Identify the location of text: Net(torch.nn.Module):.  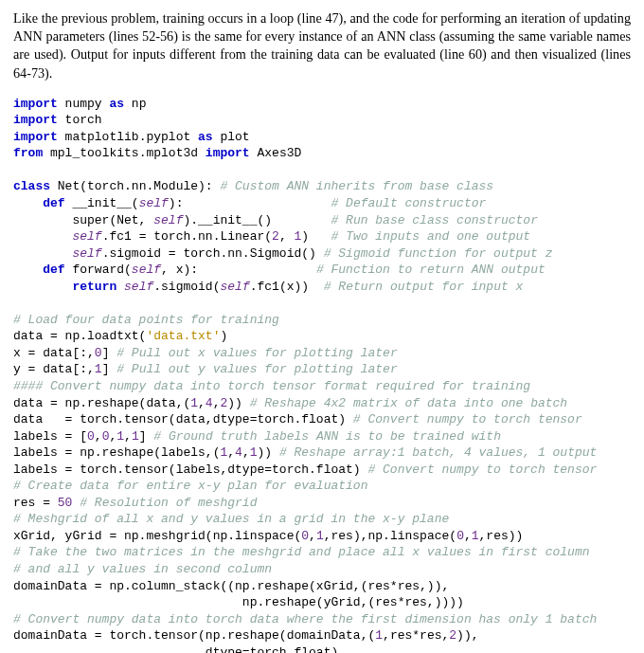
(134, 186).